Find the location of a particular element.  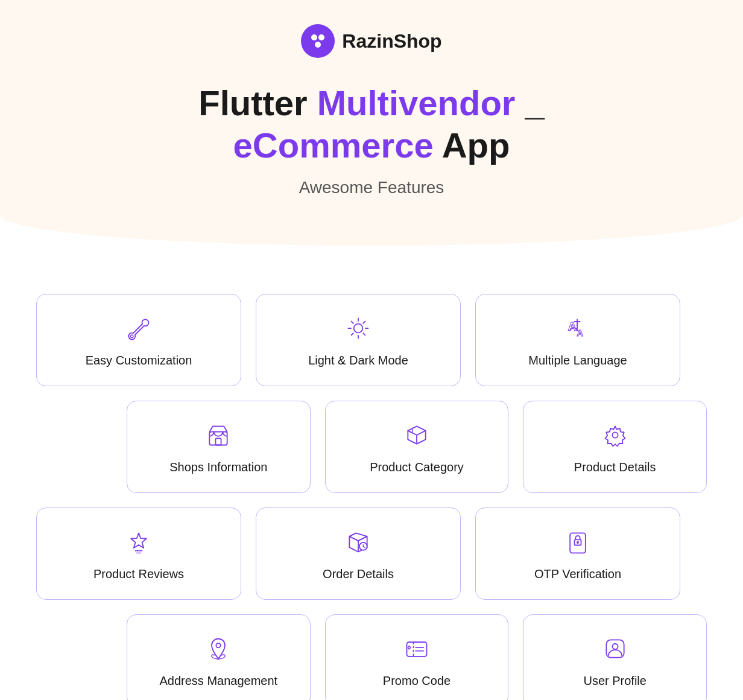

shop-icon is located at coordinates (218, 435).